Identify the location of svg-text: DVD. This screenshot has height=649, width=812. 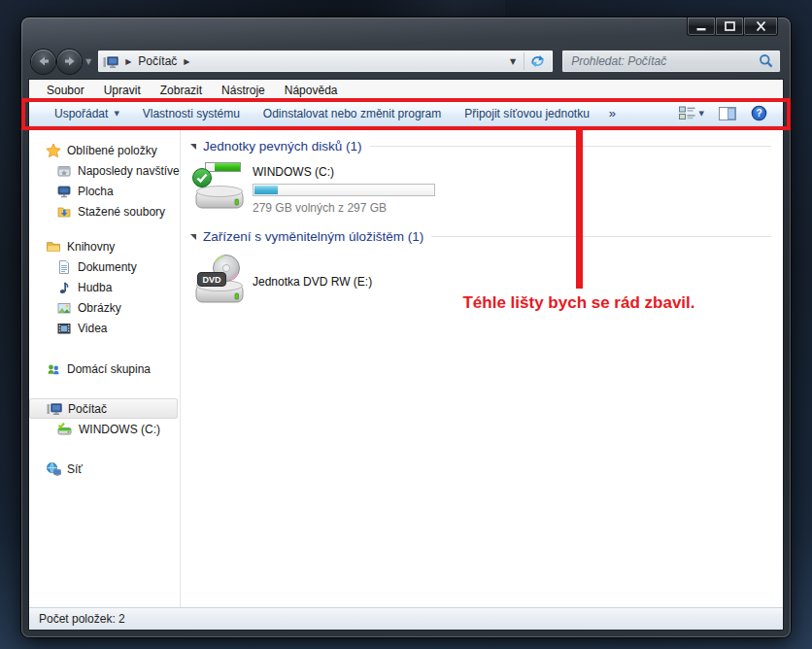
(212, 280).